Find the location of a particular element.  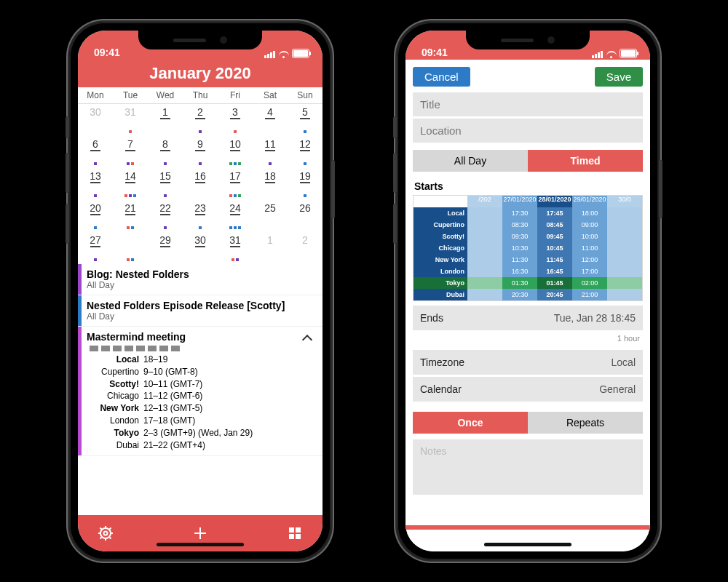

picker-cell: 01:45 is located at coordinates (555, 283).